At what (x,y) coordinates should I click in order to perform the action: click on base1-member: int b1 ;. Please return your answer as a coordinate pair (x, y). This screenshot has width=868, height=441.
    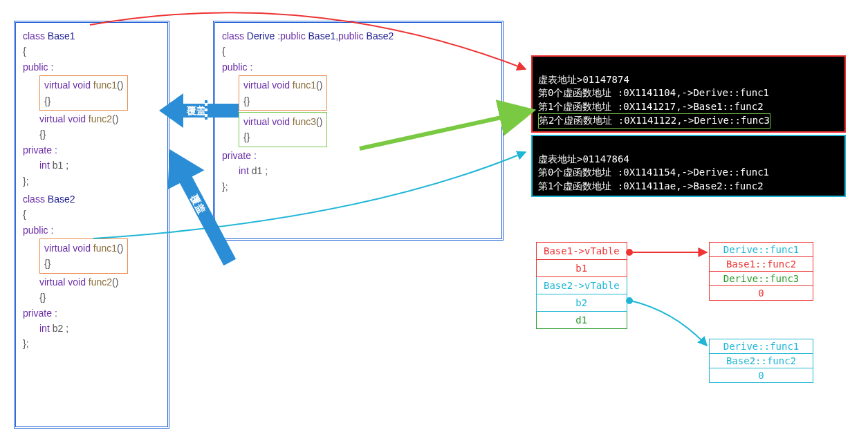
    Looking at the image, I should click on (91, 165).